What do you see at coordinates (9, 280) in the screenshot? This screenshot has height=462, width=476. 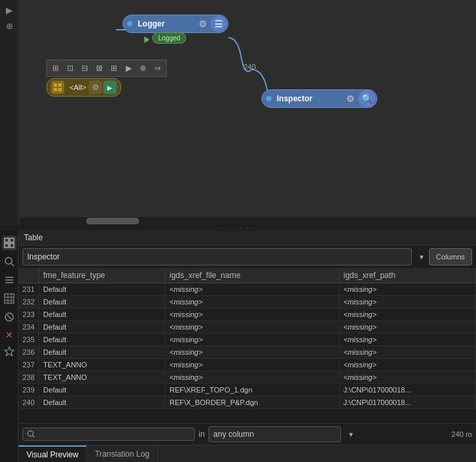 I see `sidebar-list-icon` at bounding box center [9, 280].